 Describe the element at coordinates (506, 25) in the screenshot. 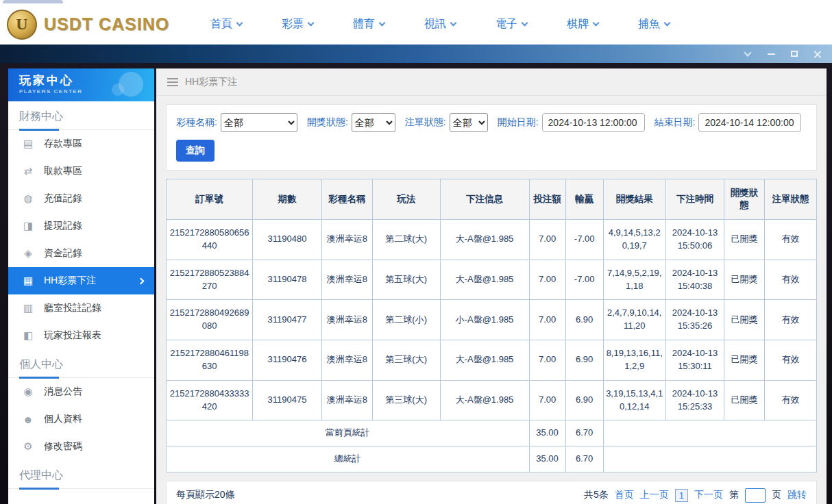

I see `nav-label: 電子` at that location.